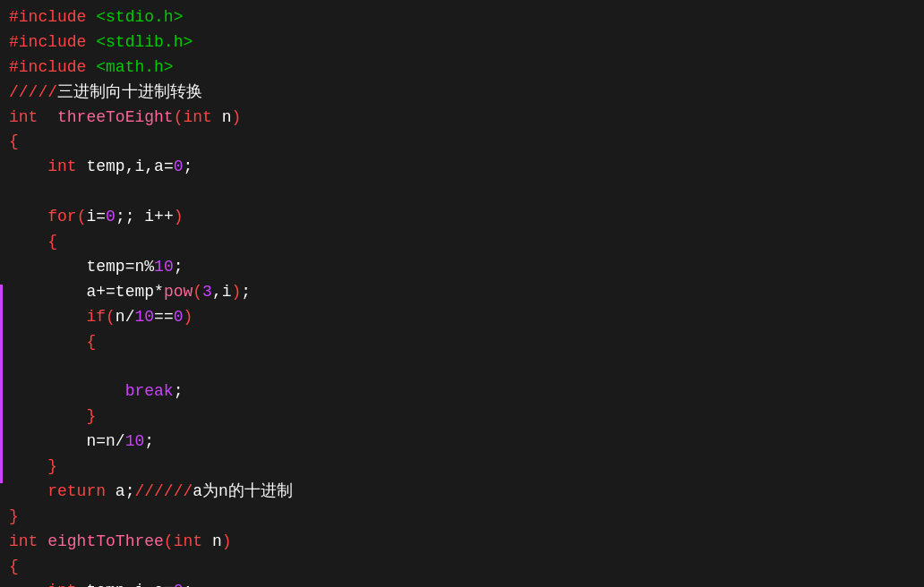 This screenshot has width=924, height=587. What do you see at coordinates (120, 441) in the screenshot?
I see `n-div: /` at bounding box center [120, 441].